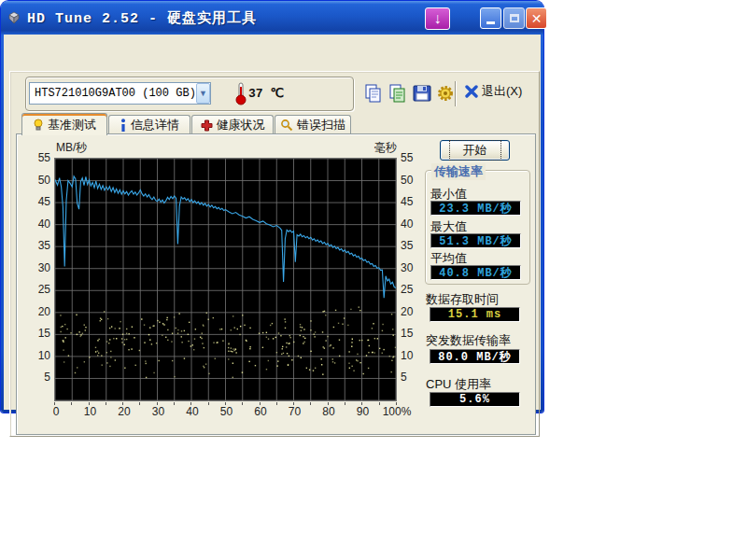  I want to click on copy-image-icon, so click(398, 93).